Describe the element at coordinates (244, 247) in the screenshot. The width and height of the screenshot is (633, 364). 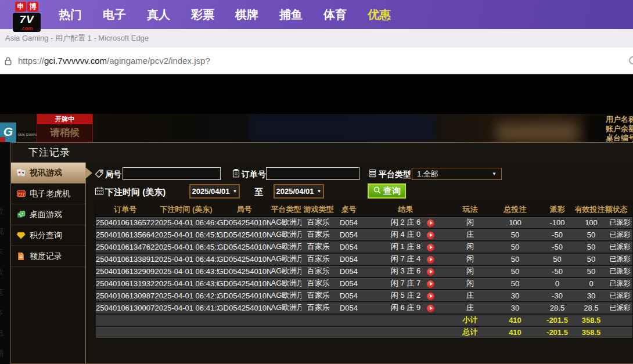
I see `round-no-cell: GD054254010NQ` at that location.